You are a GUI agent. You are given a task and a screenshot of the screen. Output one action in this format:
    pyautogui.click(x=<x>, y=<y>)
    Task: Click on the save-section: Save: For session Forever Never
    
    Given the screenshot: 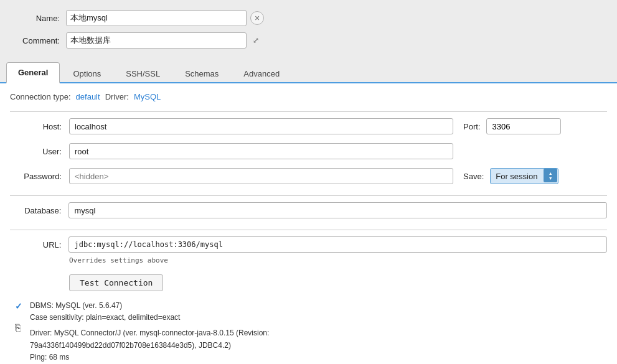 What is the action you would take?
    pyautogui.click(x=511, y=176)
    